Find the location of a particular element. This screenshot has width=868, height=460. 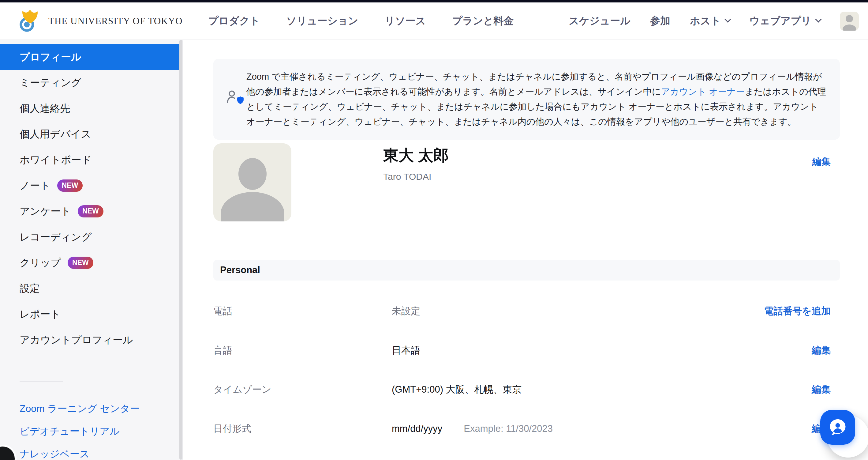

sidebar-item-label: レポート is located at coordinates (40, 314).